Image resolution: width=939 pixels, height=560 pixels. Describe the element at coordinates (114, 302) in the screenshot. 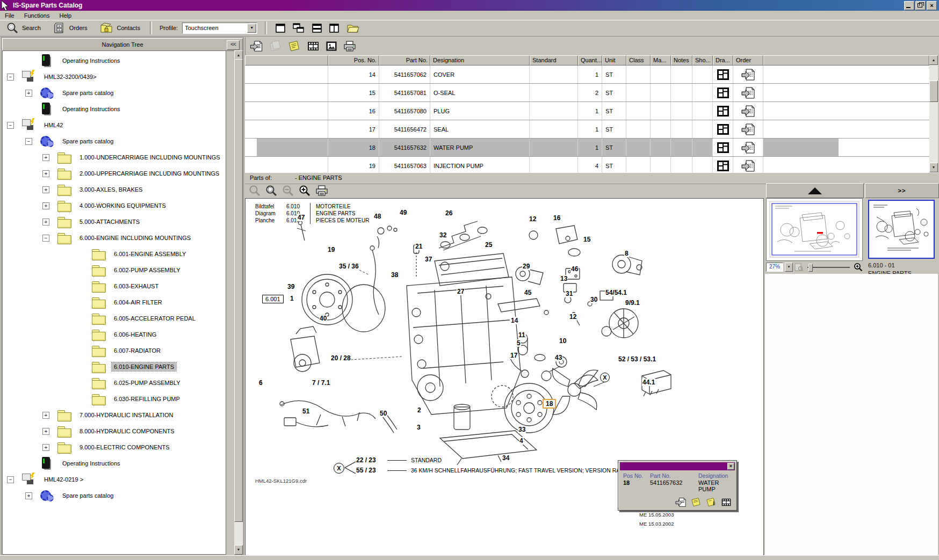

I see `tree-item: 6.004-AIR FILTER` at that location.